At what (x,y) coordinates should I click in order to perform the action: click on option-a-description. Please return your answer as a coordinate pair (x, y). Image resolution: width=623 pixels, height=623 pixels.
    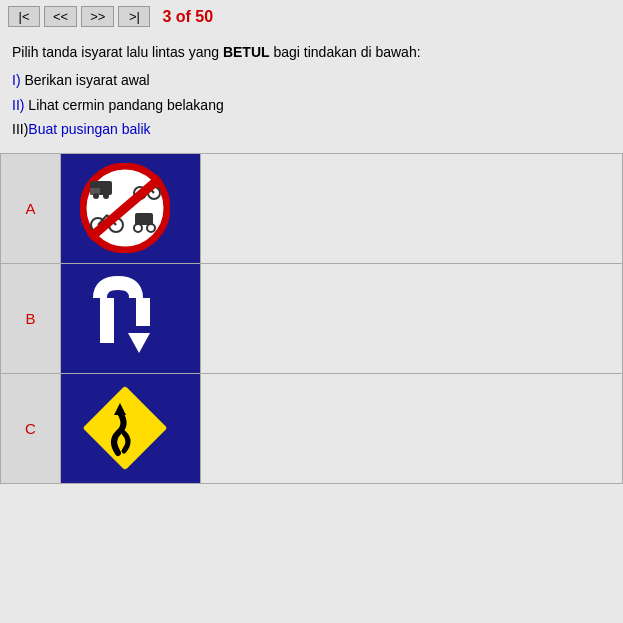
    Looking at the image, I should click on (412, 208).